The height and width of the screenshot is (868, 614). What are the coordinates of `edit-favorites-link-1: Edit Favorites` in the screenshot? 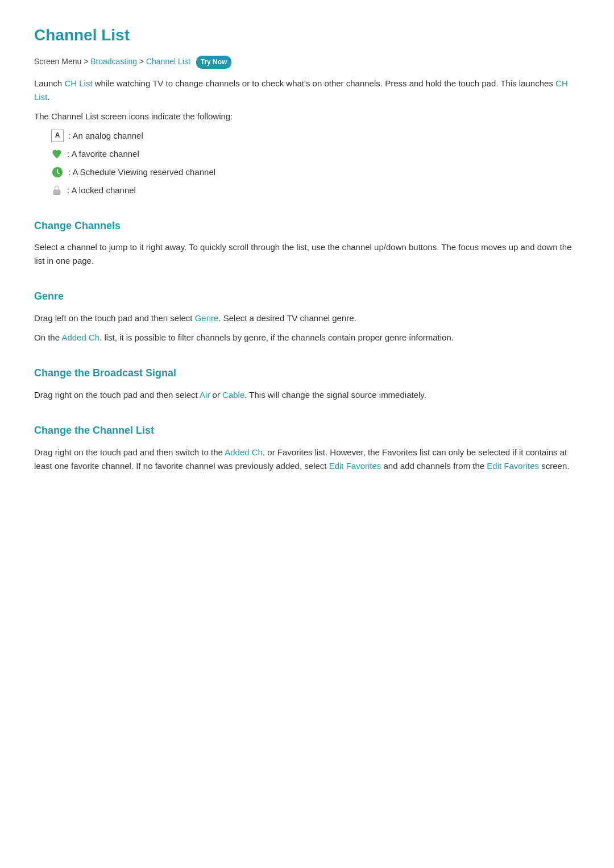 It's located at (355, 466).